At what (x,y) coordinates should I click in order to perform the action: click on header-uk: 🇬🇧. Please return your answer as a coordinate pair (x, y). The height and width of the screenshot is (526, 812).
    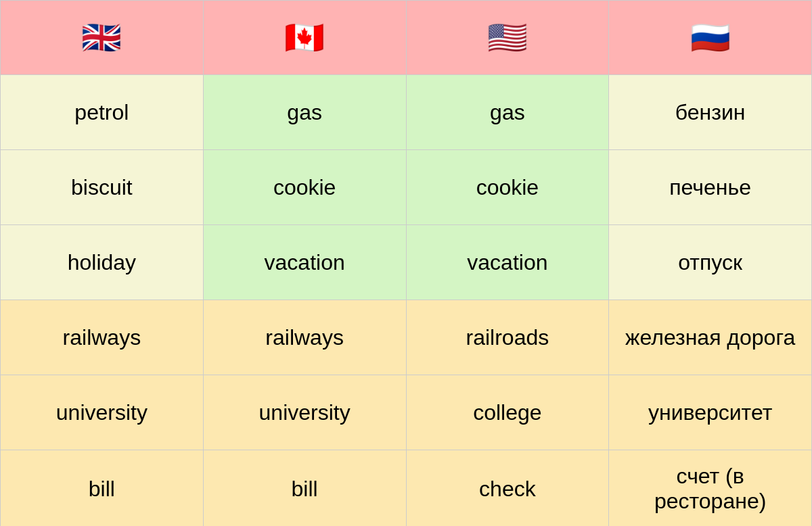
    Looking at the image, I should click on (102, 38).